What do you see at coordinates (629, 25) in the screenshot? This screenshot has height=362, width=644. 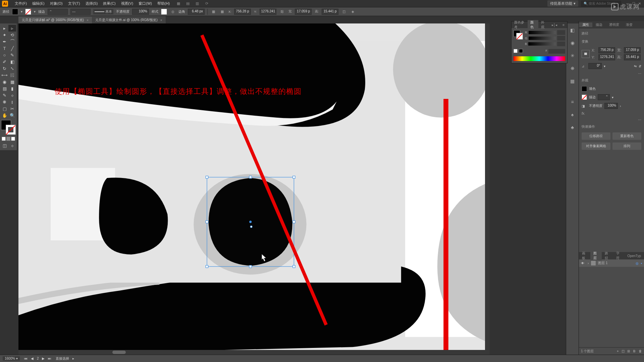 I see `gradient-tab: 渐变` at bounding box center [629, 25].